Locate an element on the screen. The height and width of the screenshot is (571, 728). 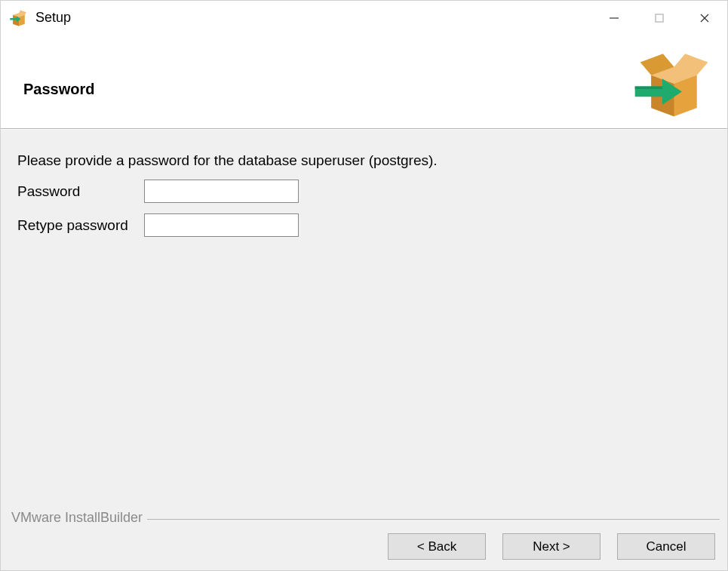
footer-frame-label: VMware InstallBuilder is located at coordinates (78, 517).